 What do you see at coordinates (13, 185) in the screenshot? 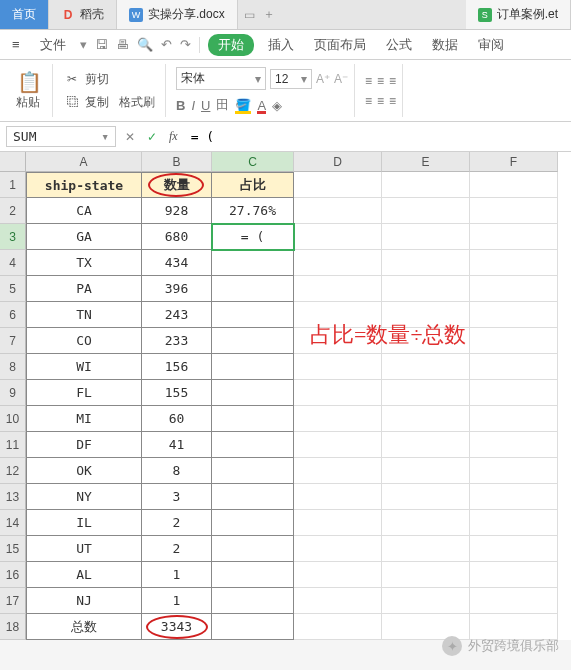
I see `row-header-1: 1` at bounding box center [13, 185].